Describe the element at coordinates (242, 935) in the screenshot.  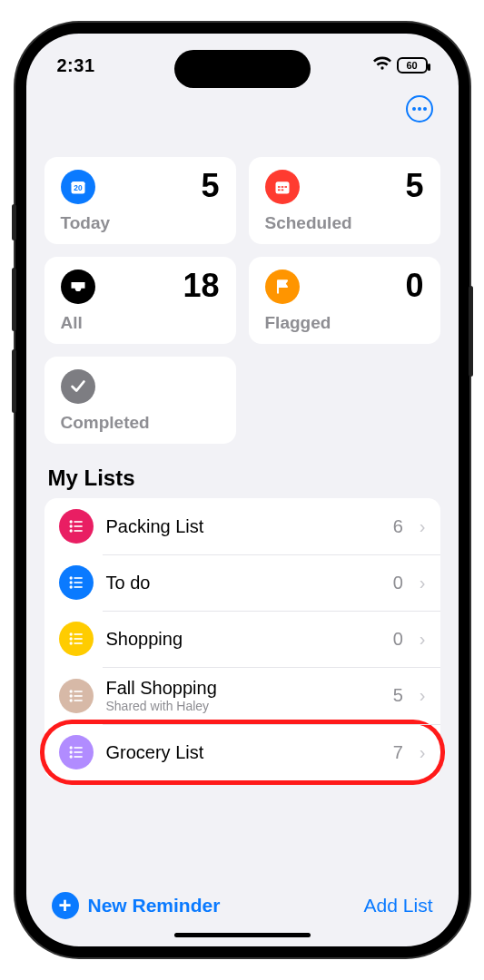
I see `home-indicator` at that location.